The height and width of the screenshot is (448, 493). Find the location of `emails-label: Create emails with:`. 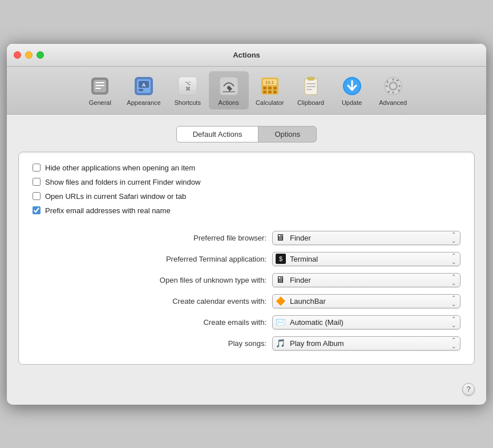

emails-label: Create emails with: is located at coordinates (192, 323).